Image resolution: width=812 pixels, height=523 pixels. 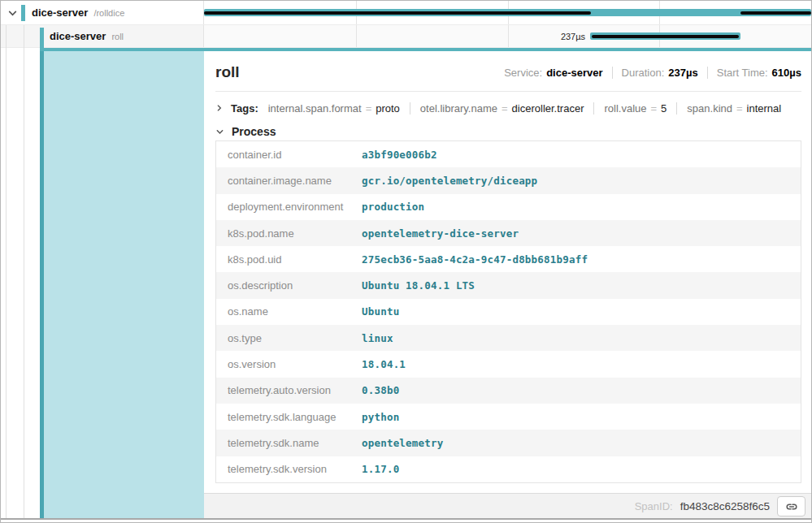 I want to click on span-row-roll: dice-serverroll 237µs, so click(x=406, y=37).